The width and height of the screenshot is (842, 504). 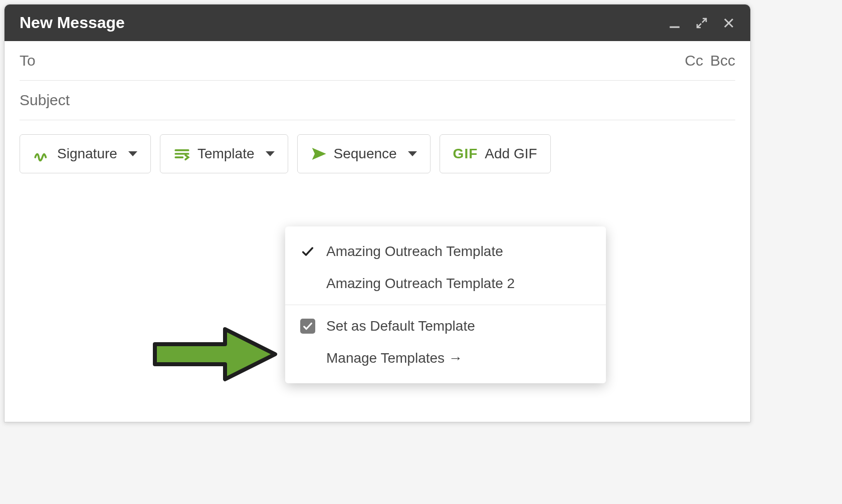 I want to click on template-option: Amazing Outreach Template 2, so click(x=446, y=284).